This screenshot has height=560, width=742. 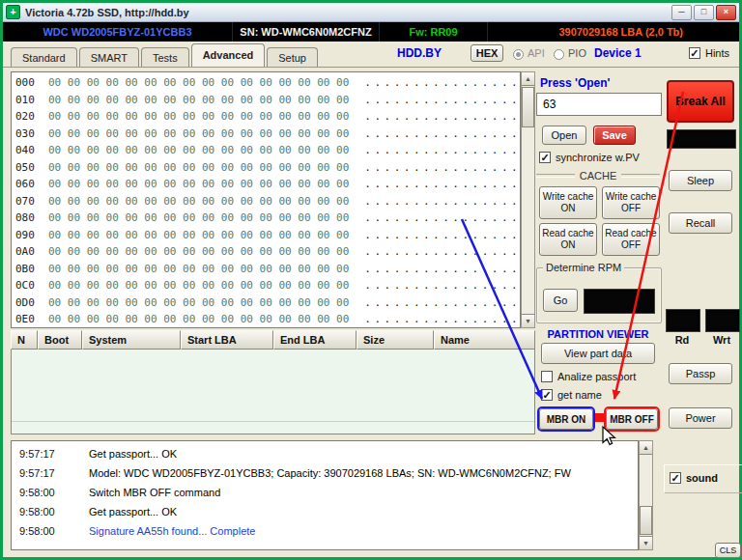 What do you see at coordinates (118, 32) in the screenshot?
I see `drive-model: WDC WD2005FBYZ-01YCBB3` at bounding box center [118, 32].